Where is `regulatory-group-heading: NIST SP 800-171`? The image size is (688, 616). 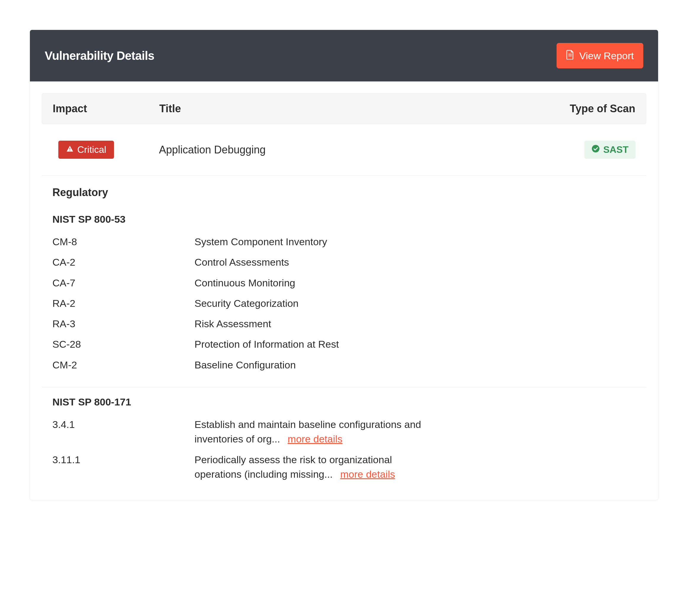
regulatory-group-heading: NIST SP 800-171 is located at coordinates (344, 401).